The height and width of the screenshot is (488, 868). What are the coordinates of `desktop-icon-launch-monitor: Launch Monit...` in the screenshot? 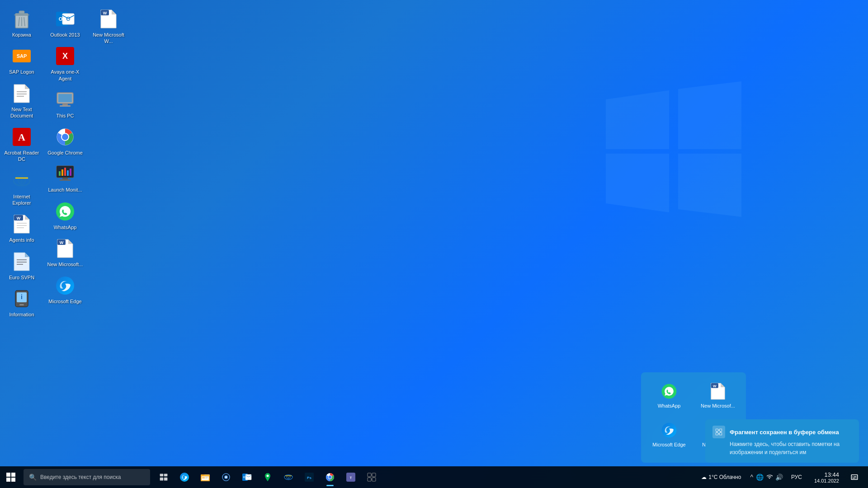 It's located at (65, 178).